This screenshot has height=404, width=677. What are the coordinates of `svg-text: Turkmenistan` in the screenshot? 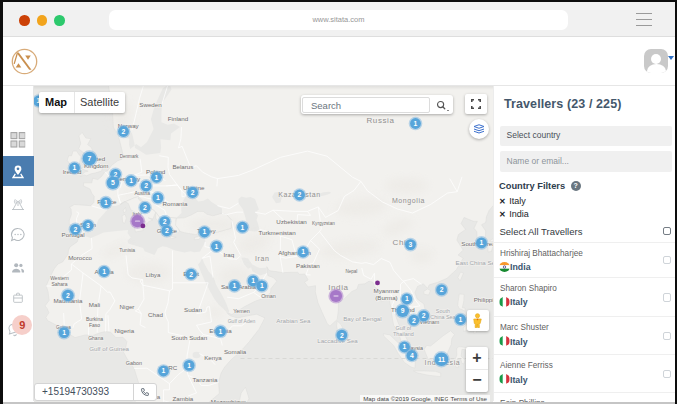 It's located at (277, 232).